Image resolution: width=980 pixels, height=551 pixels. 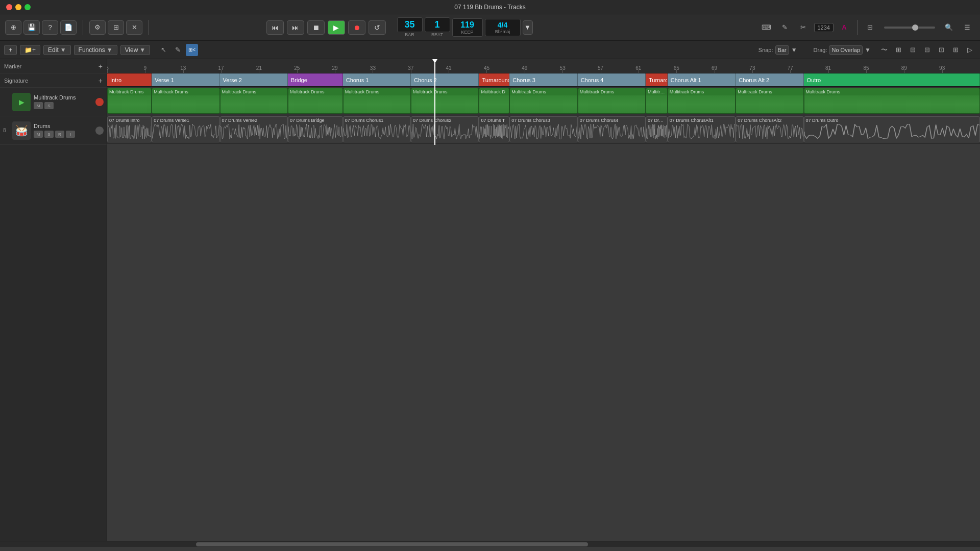 I want to click on right-arrow: ▷, so click(x=970, y=50).